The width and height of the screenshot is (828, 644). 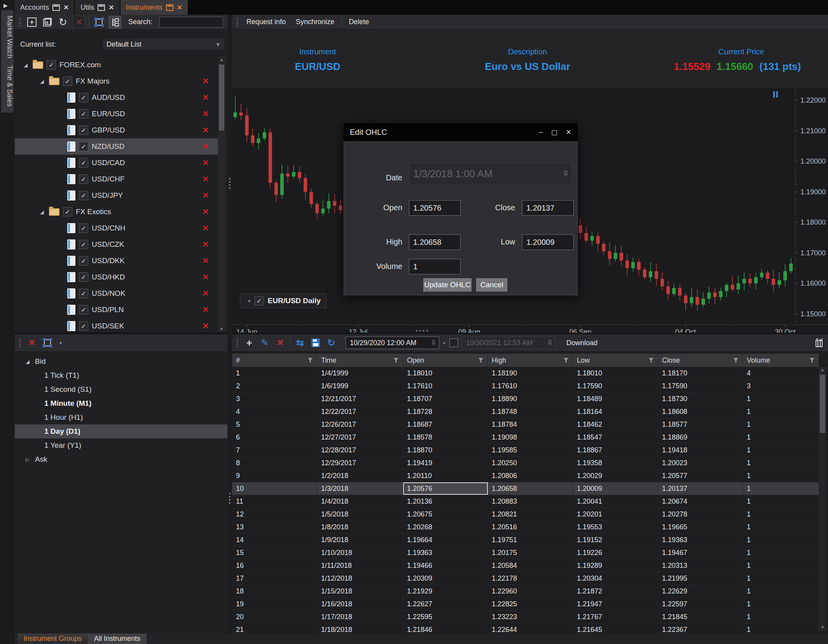 What do you see at coordinates (360, 412) in the screenshot?
I see `table-cell: 12/22/2017` at bounding box center [360, 412].